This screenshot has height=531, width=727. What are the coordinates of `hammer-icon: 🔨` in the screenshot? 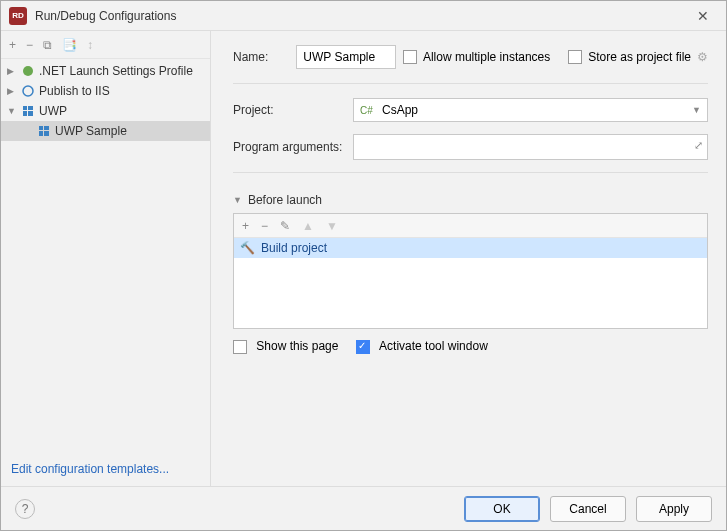 It's located at (248, 248).